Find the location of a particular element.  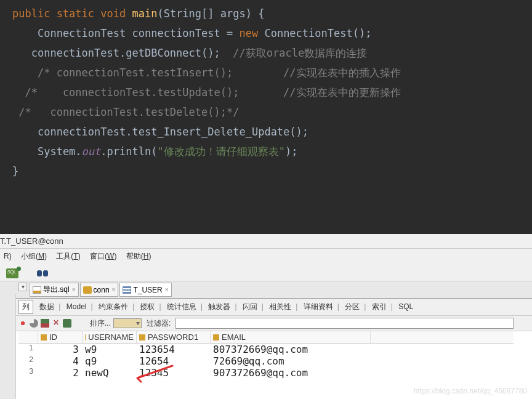

subtab-trigger: 触发器 is located at coordinates (219, 307).